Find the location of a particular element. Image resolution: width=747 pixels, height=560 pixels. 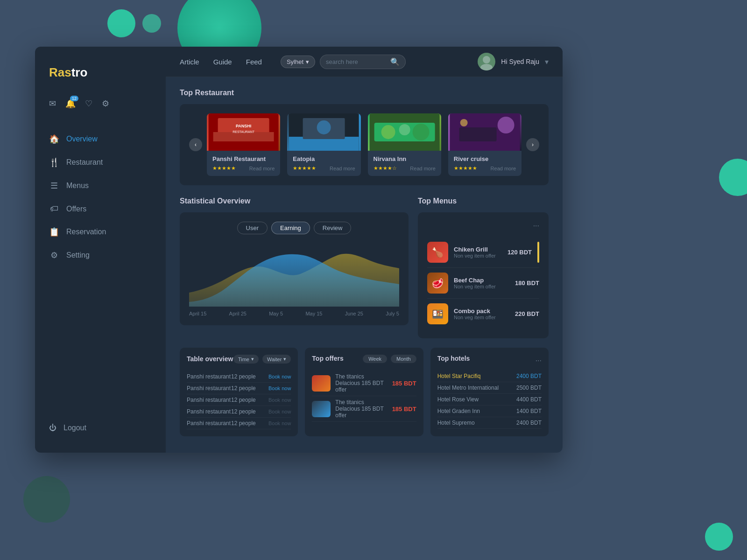

top-offers-card: Top offers Week Month The titanics Delac… is located at coordinates (364, 392).